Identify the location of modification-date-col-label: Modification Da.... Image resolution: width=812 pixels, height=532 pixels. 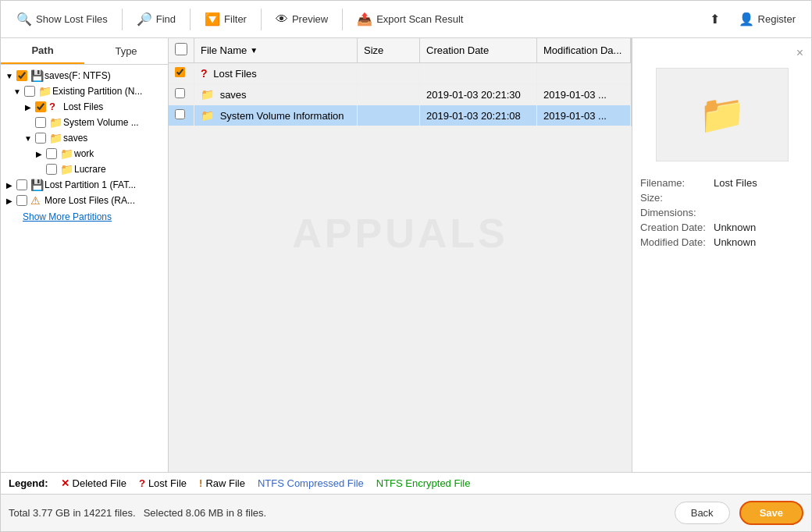
(582, 50).